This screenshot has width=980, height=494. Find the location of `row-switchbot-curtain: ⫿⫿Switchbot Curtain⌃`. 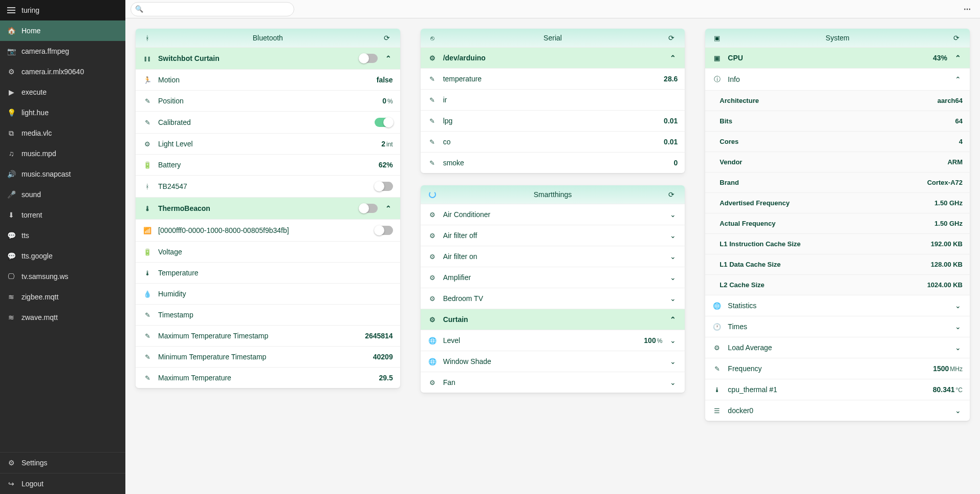

row-switchbot-curtain: ⫿⫿Switchbot Curtain⌃ is located at coordinates (268, 58).